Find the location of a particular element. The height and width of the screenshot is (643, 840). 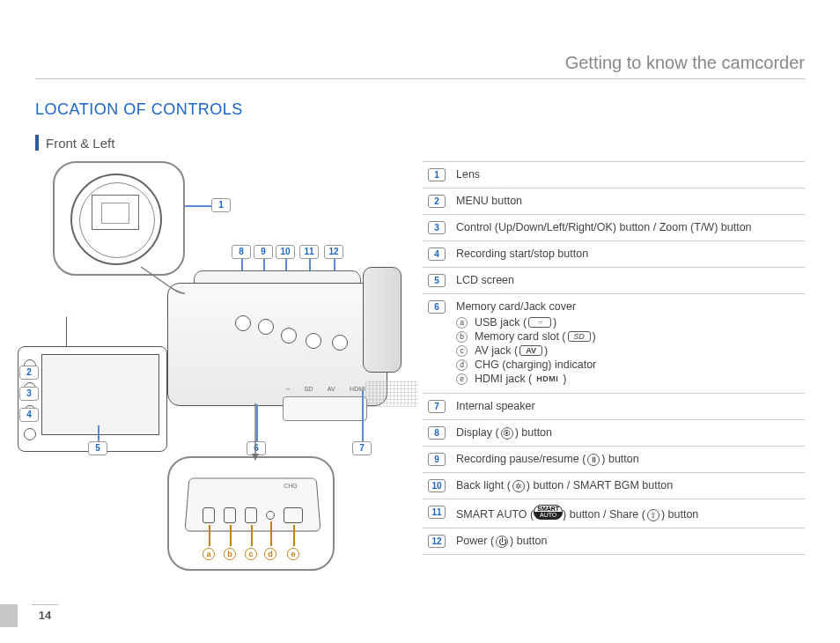

callout-5: 5 is located at coordinates (98, 448).